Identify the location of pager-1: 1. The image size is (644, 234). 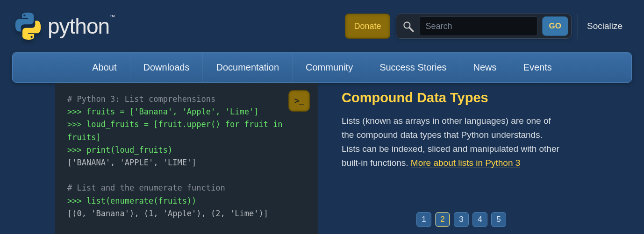
(424, 220).